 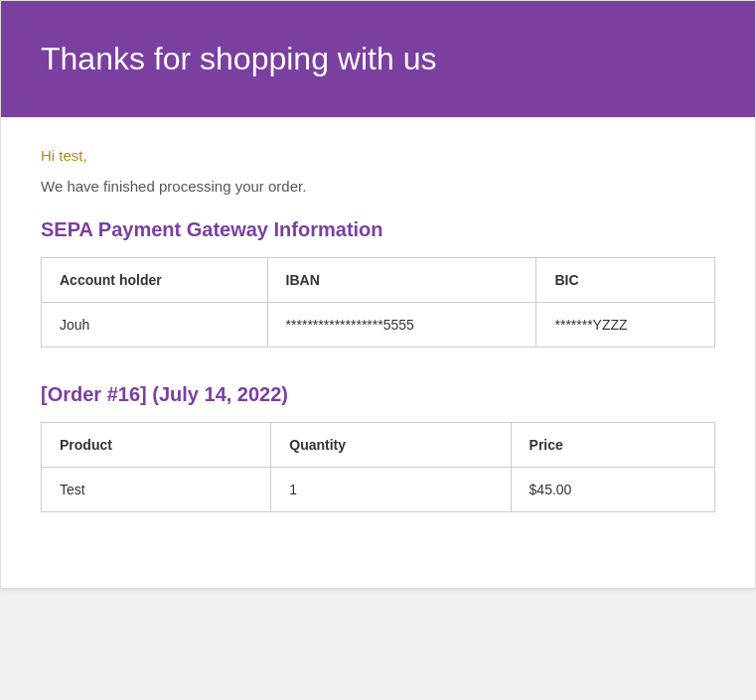 I want to click on sepa-col-iban: IBAN, so click(x=401, y=280).